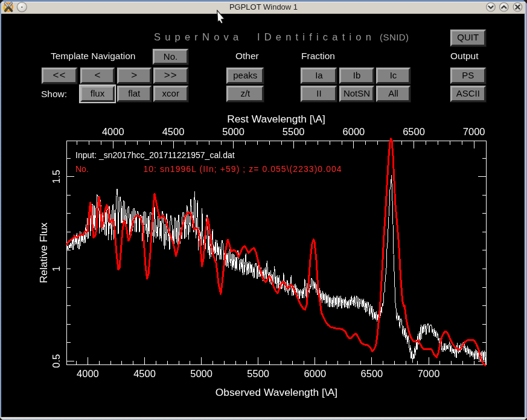  Describe the element at coordinates (56, 361) in the screenshot. I see `svg-text: 0.5` at that location.